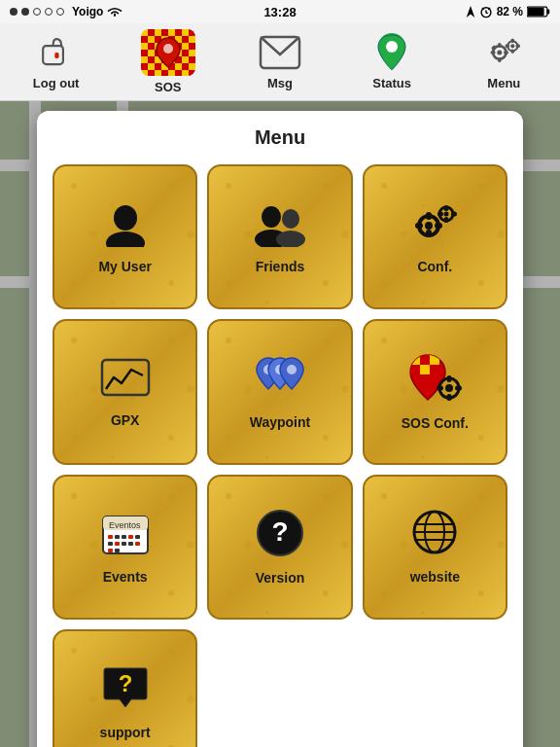 The image size is (560, 747). I want to click on nav-msg-button: Msg, so click(280, 62).